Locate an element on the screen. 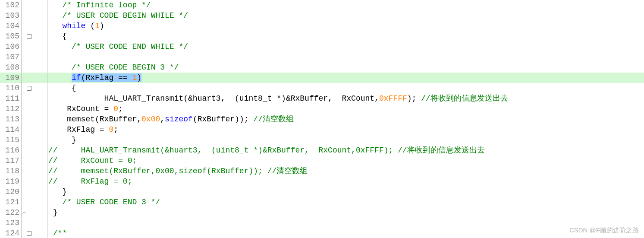  token-number: 1 is located at coordinates (135, 78).